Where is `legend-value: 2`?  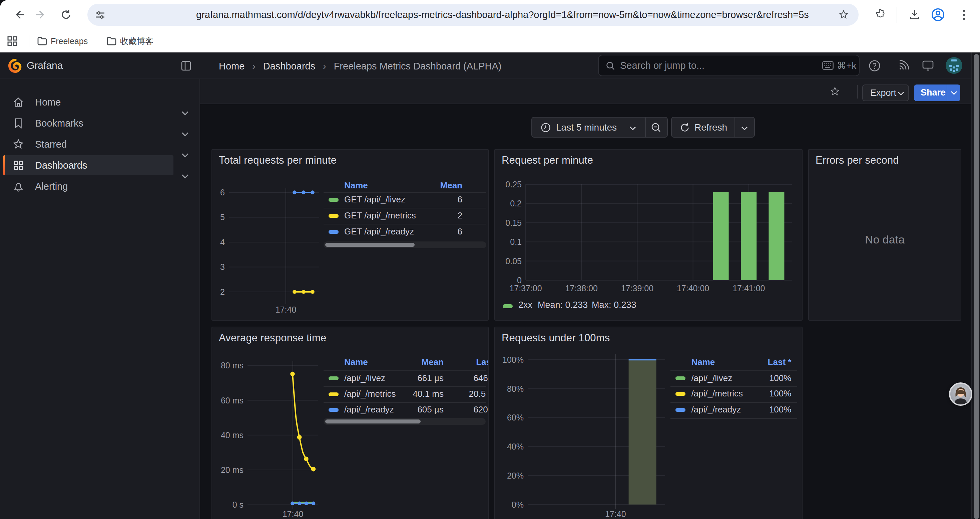
legend-value: 2 is located at coordinates (422, 216).